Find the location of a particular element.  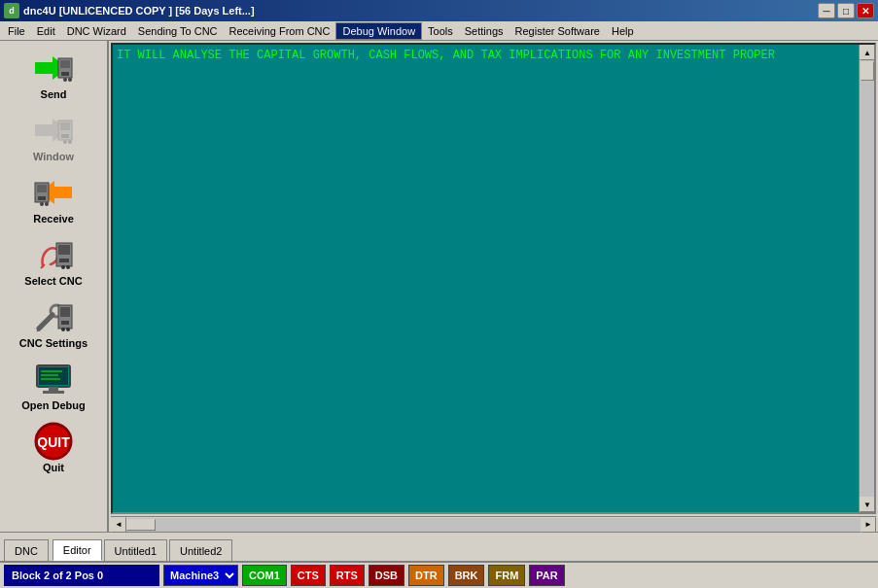

menu-tools: Tools is located at coordinates (440, 31).